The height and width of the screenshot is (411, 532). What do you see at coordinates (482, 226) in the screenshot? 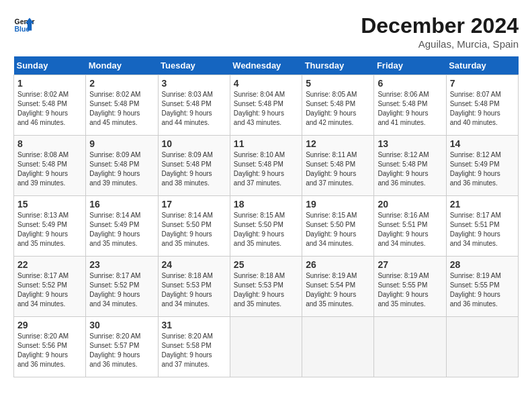
I see `calendar-cell: 21 Sunrise: 8:17 AM Sunset: 5:51 PM Dayl…` at bounding box center [482, 226].